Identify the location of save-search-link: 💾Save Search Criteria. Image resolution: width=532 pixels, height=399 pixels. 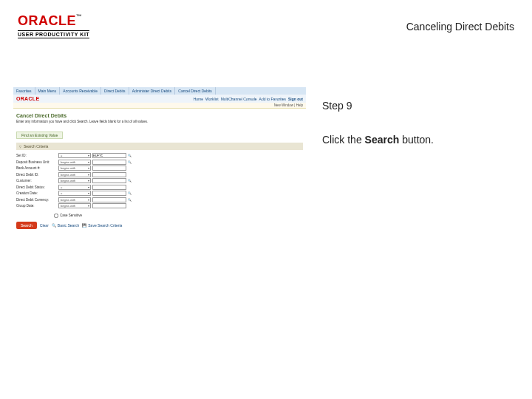
(102, 225).